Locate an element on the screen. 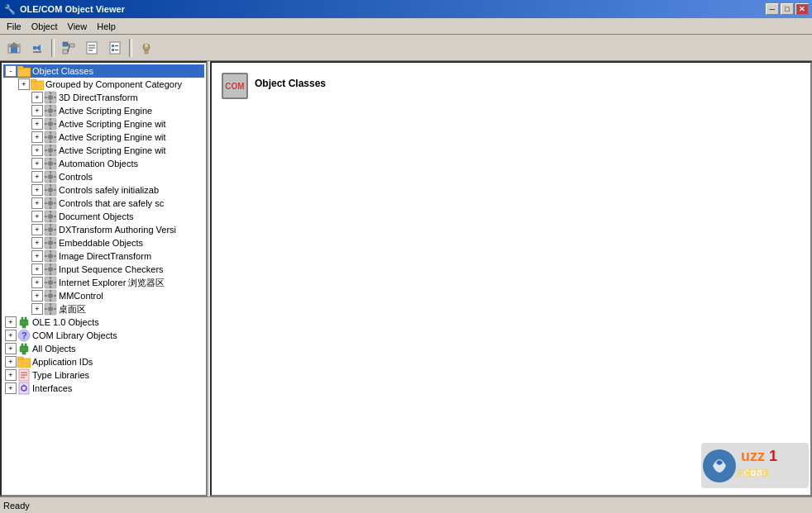 Image resolution: width=812 pixels, height=513 pixels. tree-expand-desktop: + is located at coordinates (37, 309).